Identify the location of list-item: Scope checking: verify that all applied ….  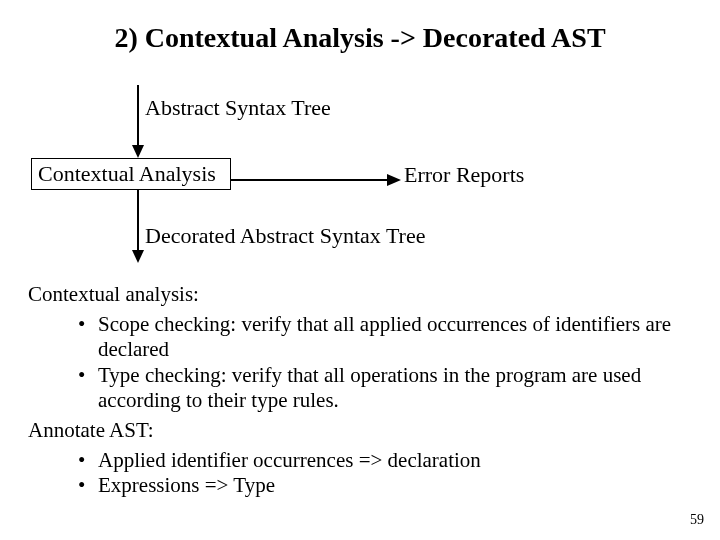
(386, 338).